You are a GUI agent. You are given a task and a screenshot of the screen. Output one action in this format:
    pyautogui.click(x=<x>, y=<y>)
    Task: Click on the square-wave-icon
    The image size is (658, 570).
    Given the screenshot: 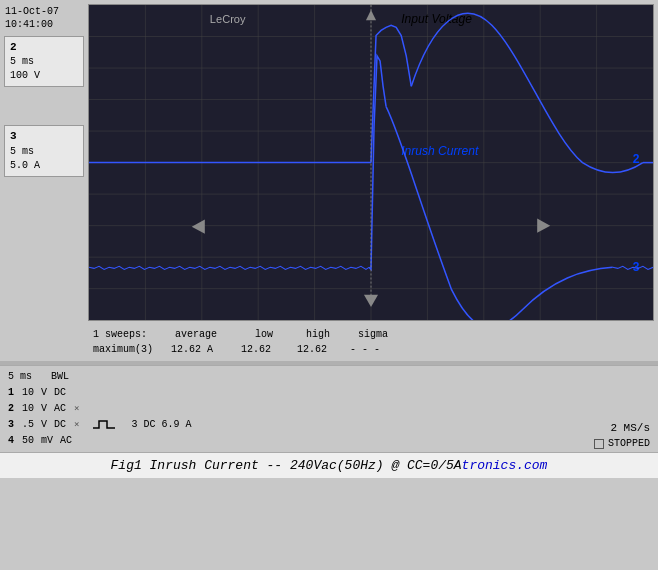 What is the action you would take?
    pyautogui.click(x=107, y=425)
    